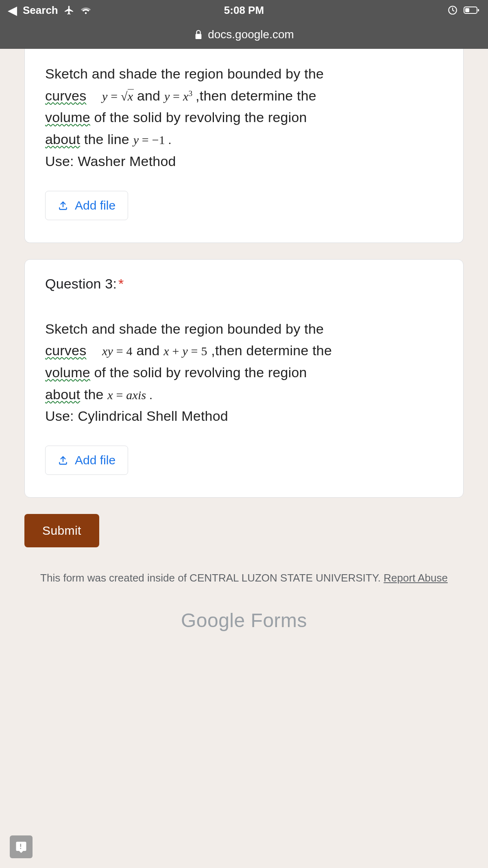 This screenshot has width=488, height=868. What do you see at coordinates (472, 10) in the screenshot?
I see `battery-icon` at bounding box center [472, 10].